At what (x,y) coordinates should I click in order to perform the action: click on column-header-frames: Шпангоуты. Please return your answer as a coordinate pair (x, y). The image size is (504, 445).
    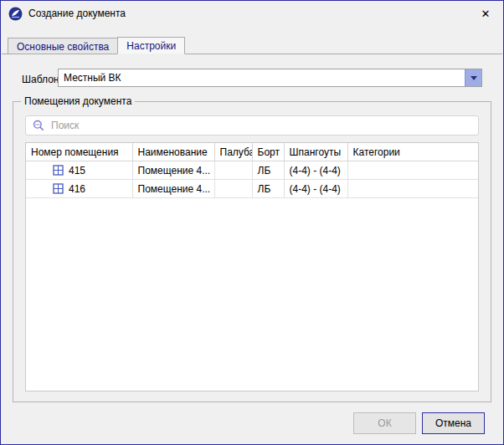
    Looking at the image, I should click on (316, 152).